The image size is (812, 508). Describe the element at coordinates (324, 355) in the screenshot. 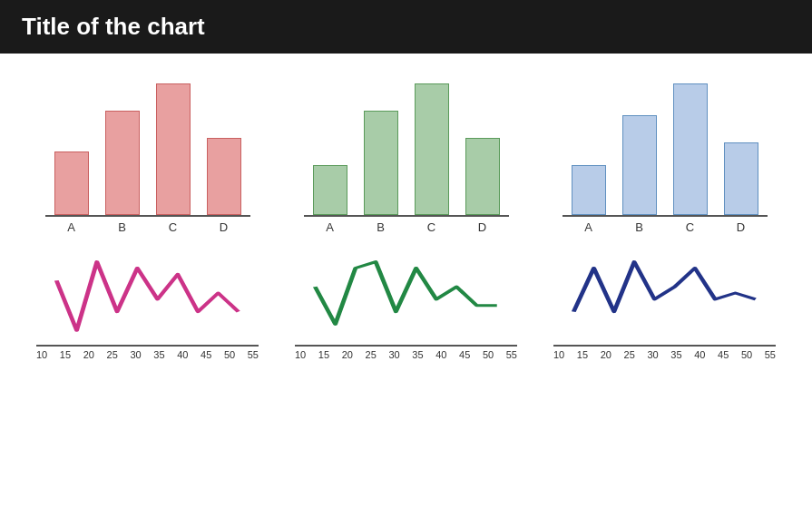

I see `axis-label-1-1: 15` at that location.